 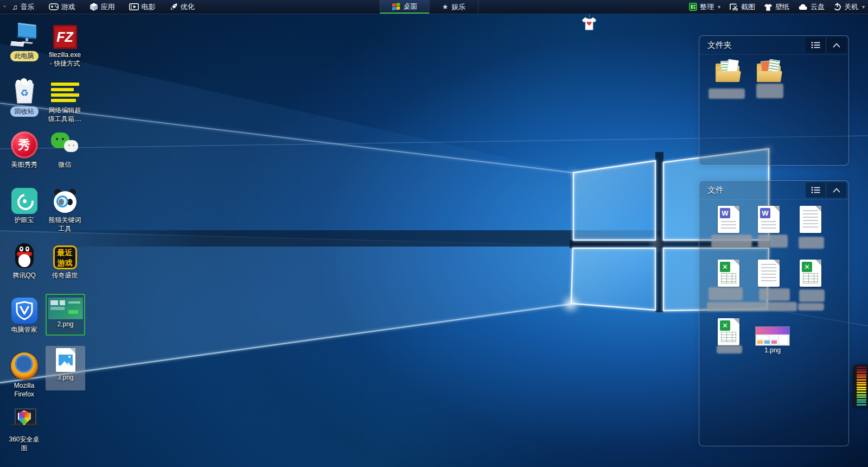 I want to click on screenshot-button: 截图, so click(x=742, y=7).